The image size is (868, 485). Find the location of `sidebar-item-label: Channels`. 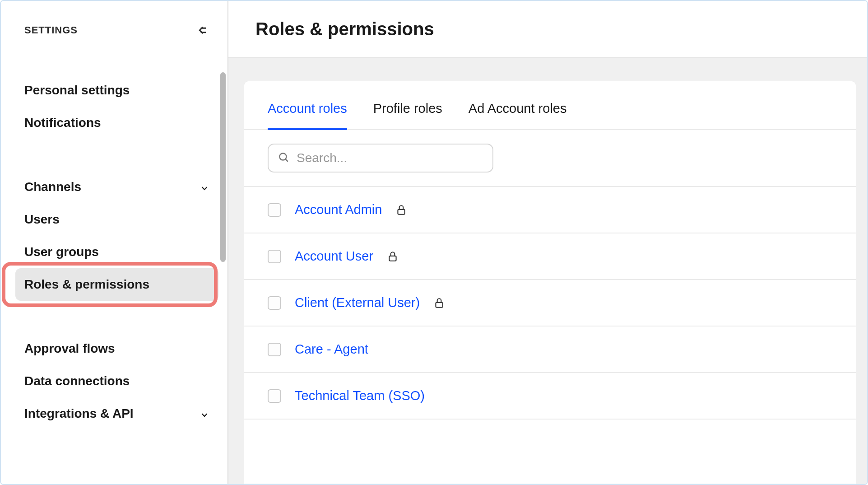

sidebar-item-label: Channels is located at coordinates (53, 187).